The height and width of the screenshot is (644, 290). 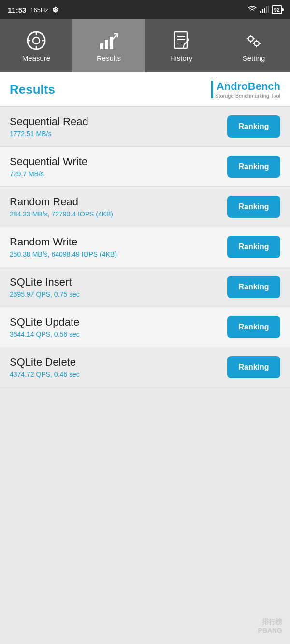 What do you see at coordinates (181, 46) in the screenshot?
I see `tab-history: History` at bounding box center [181, 46].